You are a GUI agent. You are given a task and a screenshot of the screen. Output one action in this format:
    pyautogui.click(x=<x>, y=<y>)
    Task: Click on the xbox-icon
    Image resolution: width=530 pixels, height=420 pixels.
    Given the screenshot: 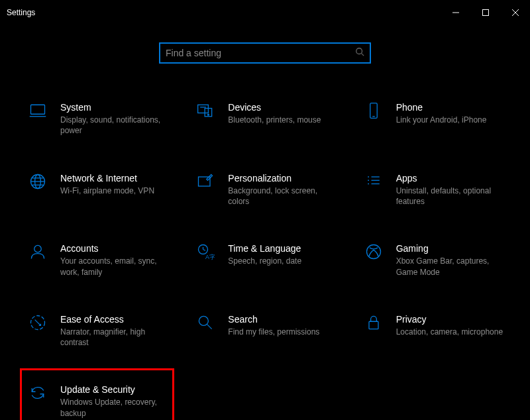 What is the action you would take?
    pyautogui.click(x=374, y=252)
    